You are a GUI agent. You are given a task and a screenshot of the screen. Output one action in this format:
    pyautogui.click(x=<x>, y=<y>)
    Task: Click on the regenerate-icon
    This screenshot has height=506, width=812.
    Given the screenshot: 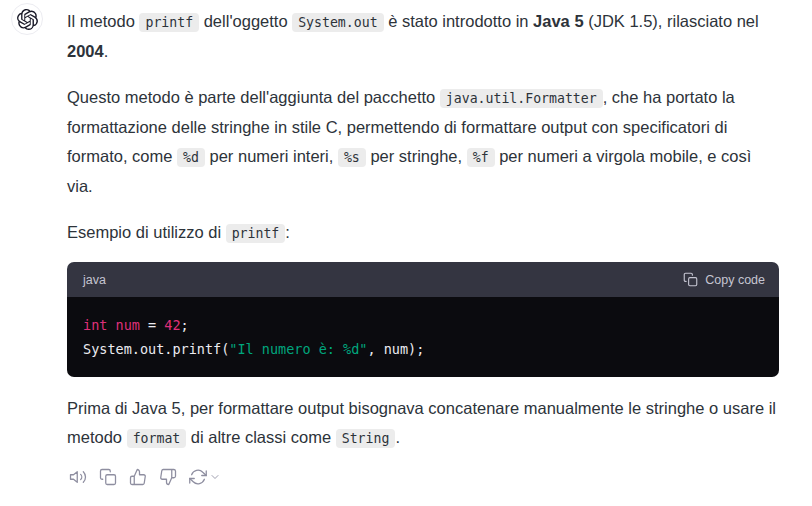 What is the action you would take?
    pyautogui.click(x=198, y=477)
    